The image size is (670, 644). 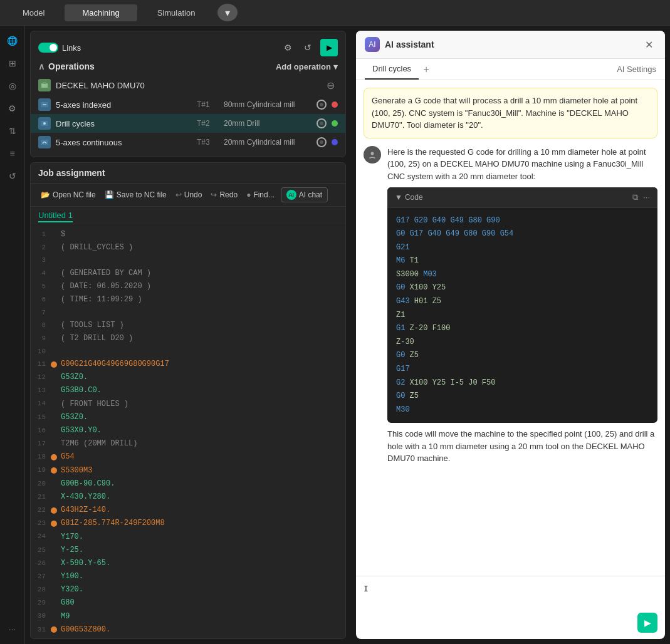 What do you see at coordinates (13, 131) in the screenshot?
I see `arrows-icon: ⇅` at bounding box center [13, 131].